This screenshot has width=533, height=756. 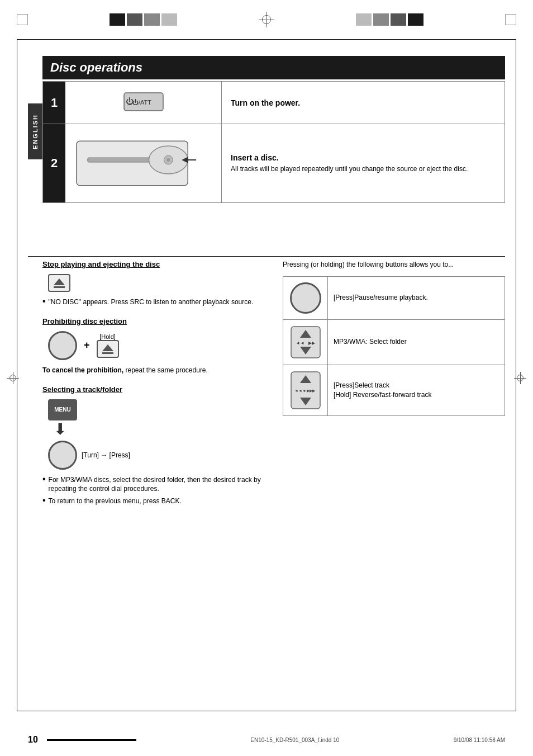 What do you see at coordinates (92, 740) in the screenshot?
I see `footer-line` at bounding box center [92, 740].